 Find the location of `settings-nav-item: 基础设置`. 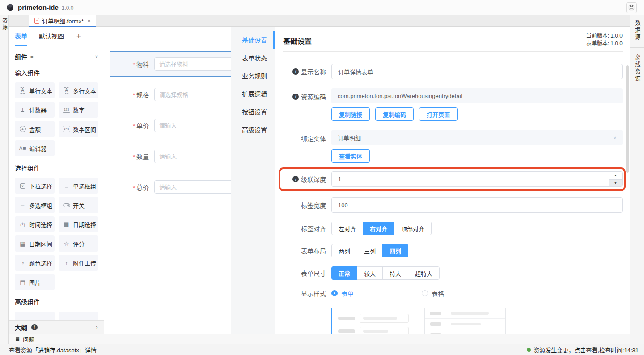

settings-nav-item: 基础设置 is located at coordinates (253, 40).